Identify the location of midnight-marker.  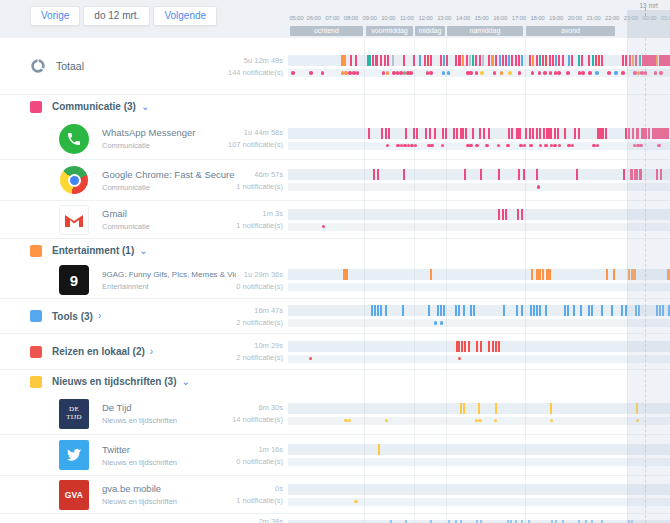
(646, 12).